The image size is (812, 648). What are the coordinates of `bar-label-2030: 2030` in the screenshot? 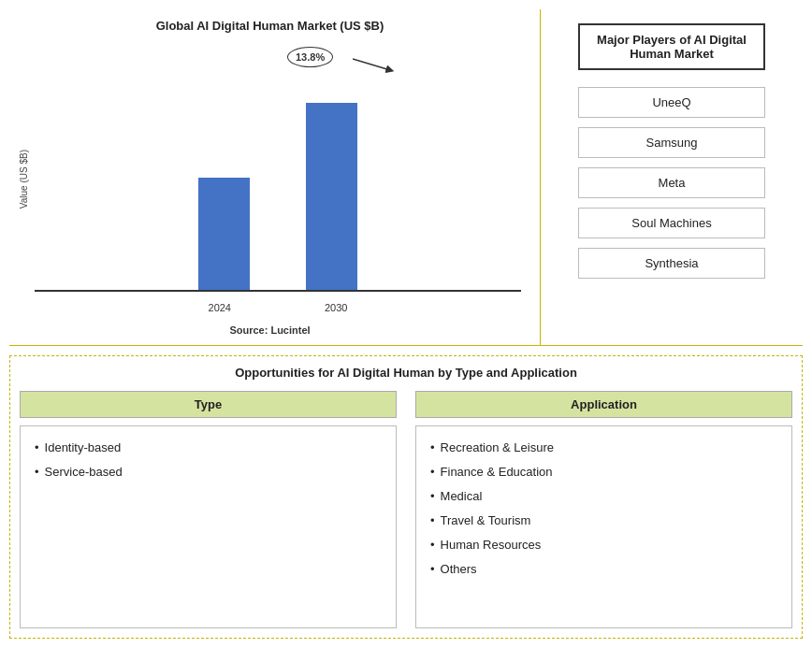 It's located at (336, 308).